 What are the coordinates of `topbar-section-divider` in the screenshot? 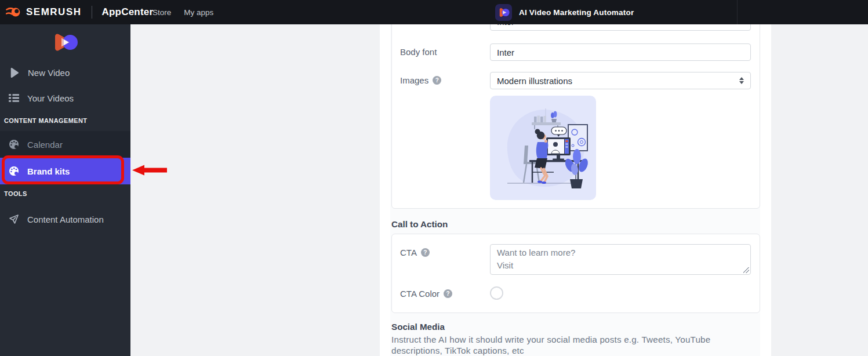 It's located at (738, 12).